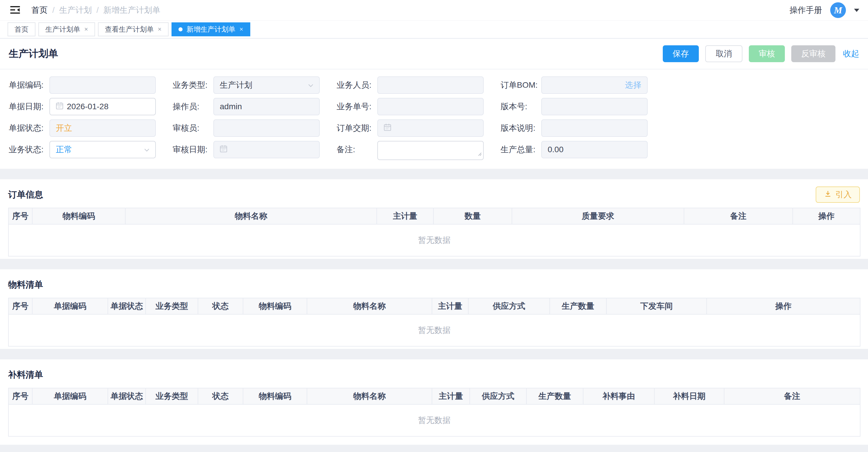 The height and width of the screenshot is (452, 868). What do you see at coordinates (806, 10) in the screenshot?
I see `manual-link: 操作手册` at bounding box center [806, 10].